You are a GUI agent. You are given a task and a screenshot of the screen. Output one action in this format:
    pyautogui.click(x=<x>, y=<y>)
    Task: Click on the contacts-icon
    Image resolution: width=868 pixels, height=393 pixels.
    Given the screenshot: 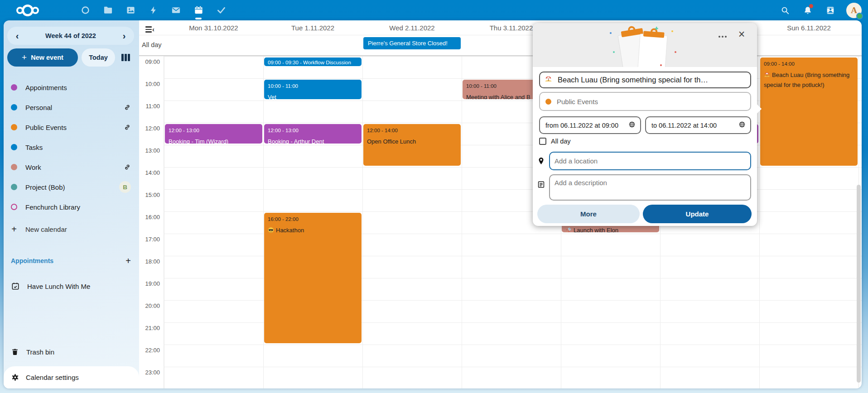 What is the action you would take?
    pyautogui.click(x=830, y=10)
    